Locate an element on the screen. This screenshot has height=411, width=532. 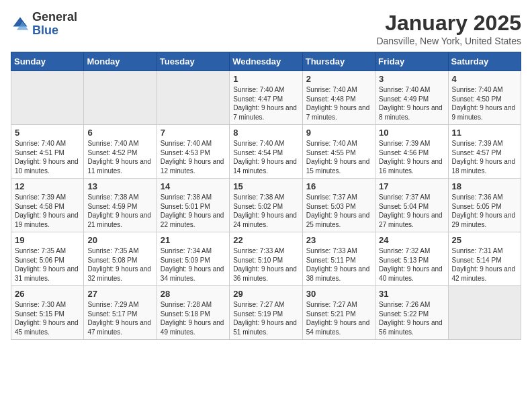
calendar-week-row: 12Sunrise: 7:39 AM Sunset: 4:58 PM Dayli… is located at coordinates (266, 205).